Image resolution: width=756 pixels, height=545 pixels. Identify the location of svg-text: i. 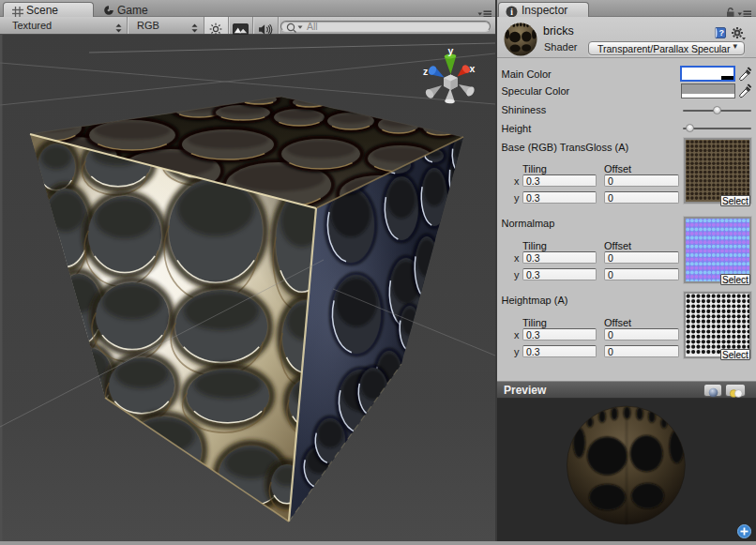
(512, 12).